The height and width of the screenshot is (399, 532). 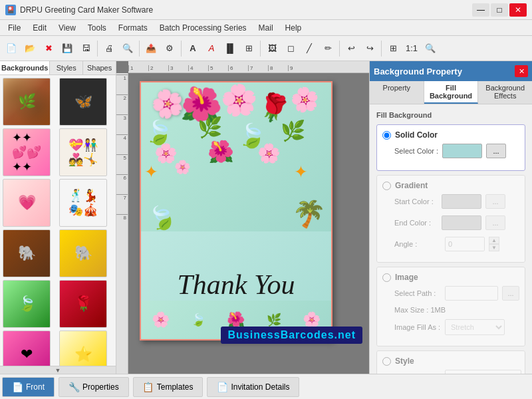 What do you see at coordinates (67, 28) in the screenshot?
I see `menu-view: View` at bounding box center [67, 28].